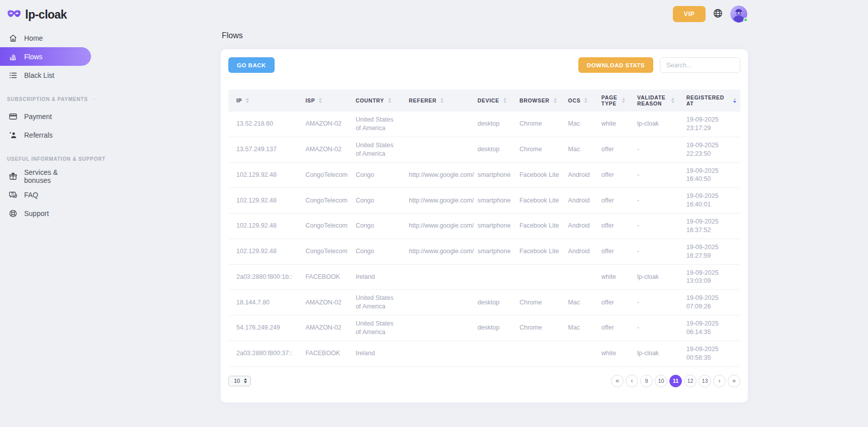 This screenshot has height=427, width=868. What do you see at coordinates (374, 277) in the screenshot?
I see `cell-country: Ireland` at bounding box center [374, 277].